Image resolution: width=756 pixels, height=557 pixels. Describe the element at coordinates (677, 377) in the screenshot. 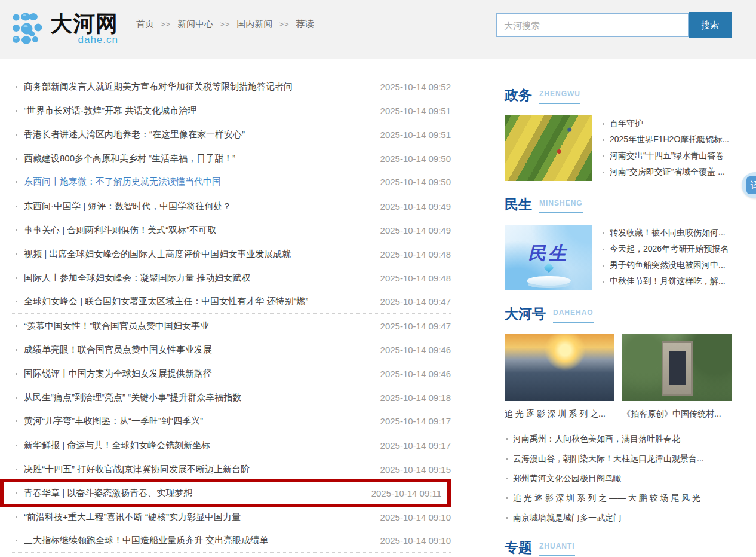

I see `dahehao-card: 《拍客原创》中国传统村...` at that location.